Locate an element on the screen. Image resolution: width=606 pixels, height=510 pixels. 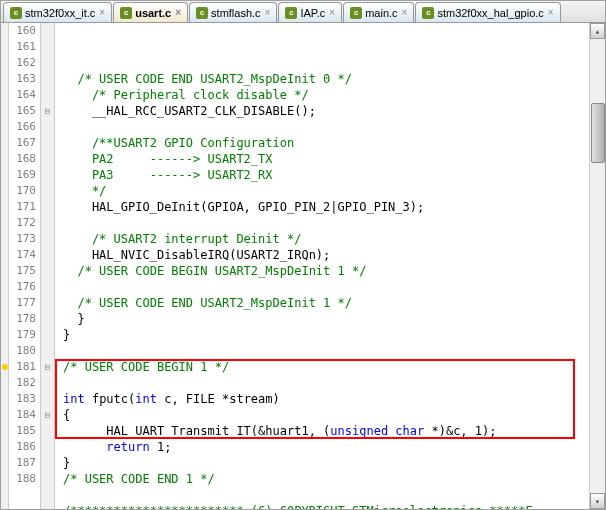
code-line: HAL_NVIC_DisableIRQ(USART2_IRQn); is located at coordinates (326, 255).